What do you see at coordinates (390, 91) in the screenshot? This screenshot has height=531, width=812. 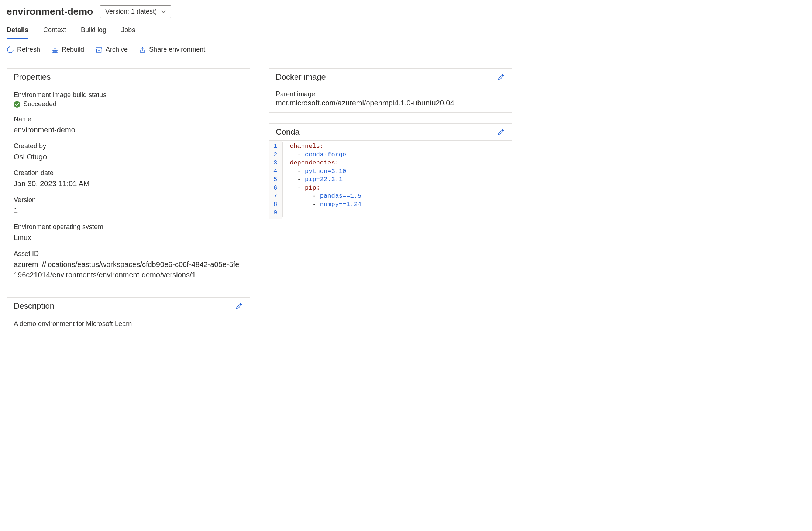 I see `docker-card: Docker image Parent image mcr.microsoft.…` at bounding box center [390, 91].